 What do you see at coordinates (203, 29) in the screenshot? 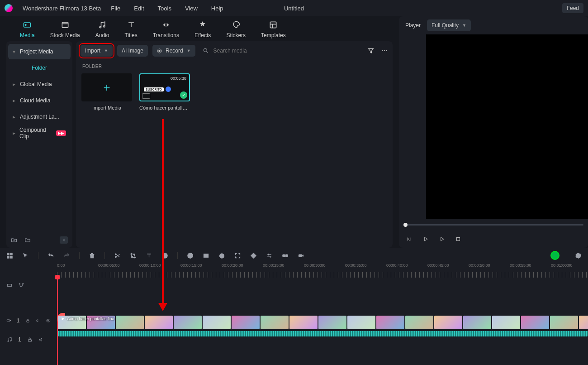
I see `tab-effects: Effects` at bounding box center [203, 29].